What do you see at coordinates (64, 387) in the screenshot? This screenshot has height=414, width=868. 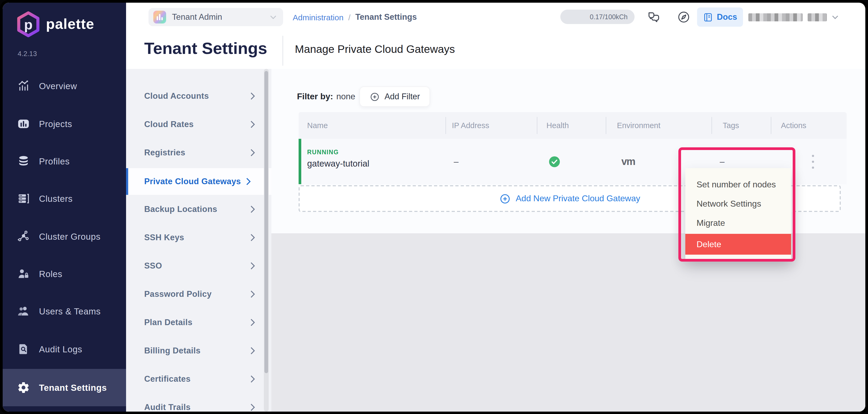 I see `sidebar-item-tenant-settings: Tenant Settings` at bounding box center [64, 387].